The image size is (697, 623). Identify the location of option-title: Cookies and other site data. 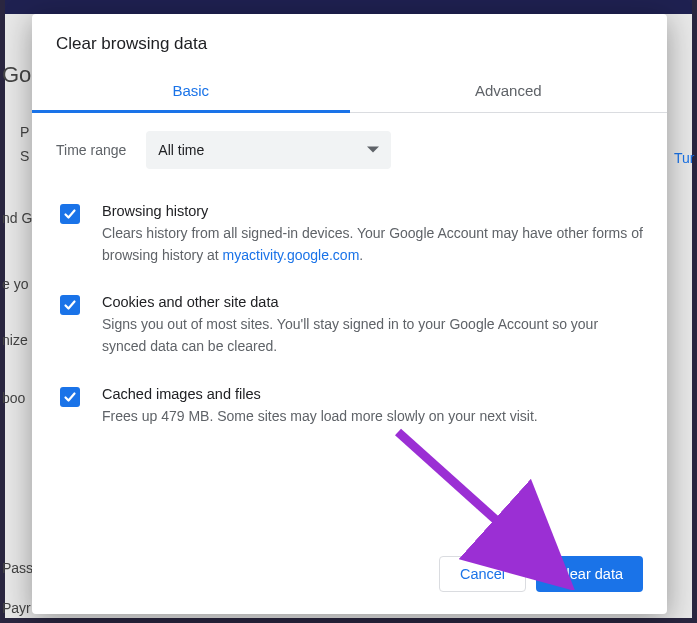
(372, 302).